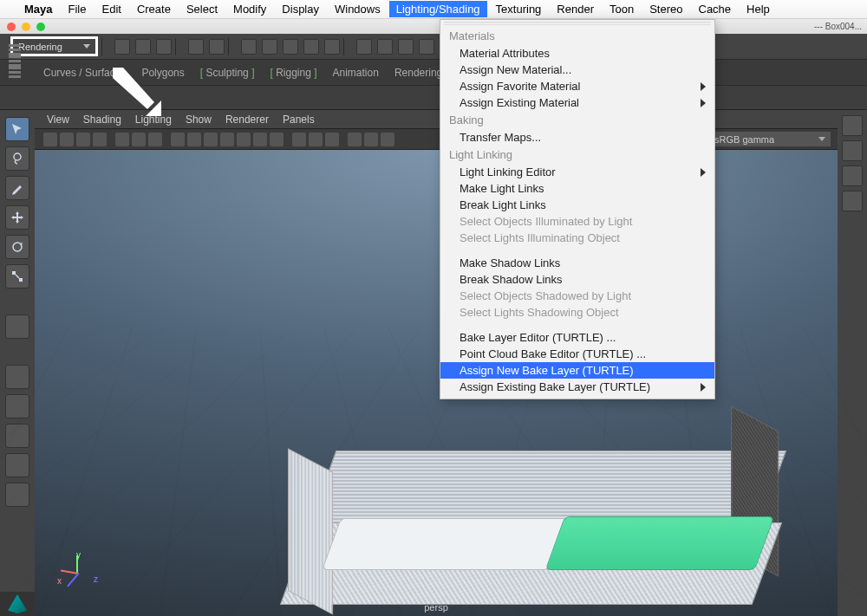  What do you see at coordinates (666, 9) in the screenshot?
I see `menu-stereo: Stereo` at bounding box center [666, 9].